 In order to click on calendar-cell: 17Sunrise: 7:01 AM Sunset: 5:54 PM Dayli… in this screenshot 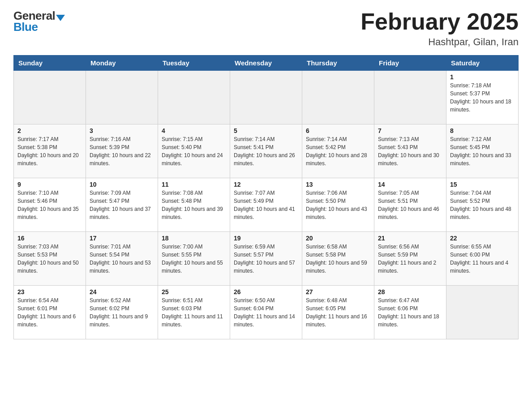, I will do `click(122, 259)`.